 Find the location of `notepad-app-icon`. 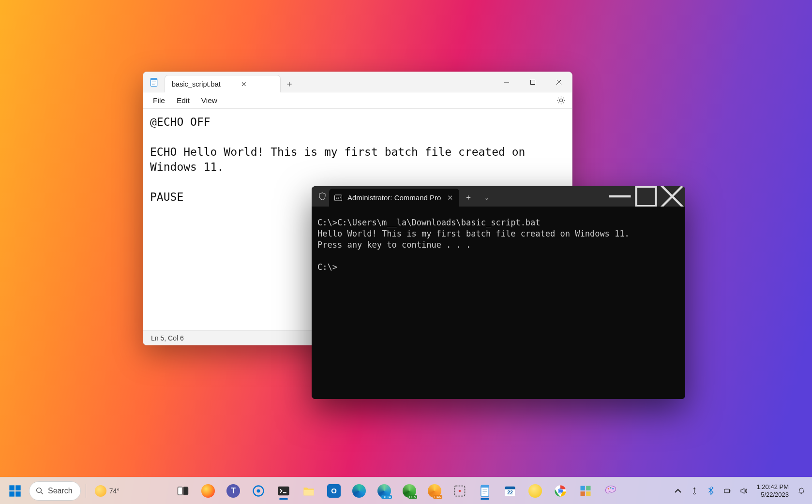

notepad-app-icon is located at coordinates (154, 82).